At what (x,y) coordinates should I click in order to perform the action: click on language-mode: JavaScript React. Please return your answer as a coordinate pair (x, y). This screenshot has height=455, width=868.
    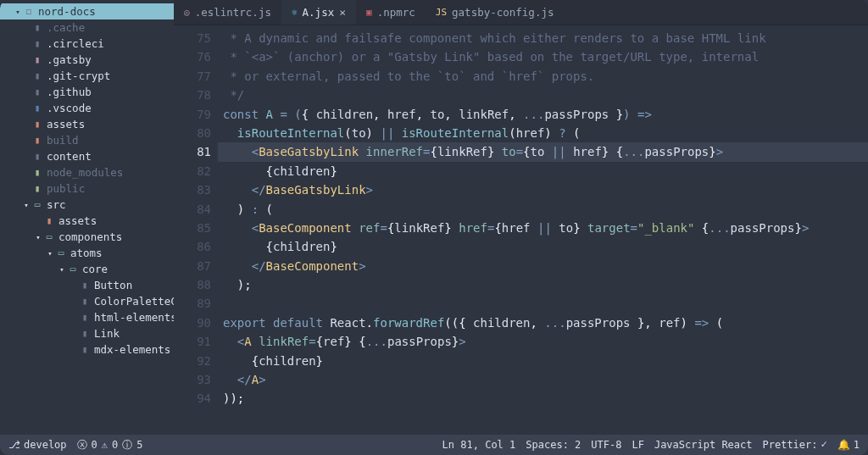
    Looking at the image, I should click on (704, 445).